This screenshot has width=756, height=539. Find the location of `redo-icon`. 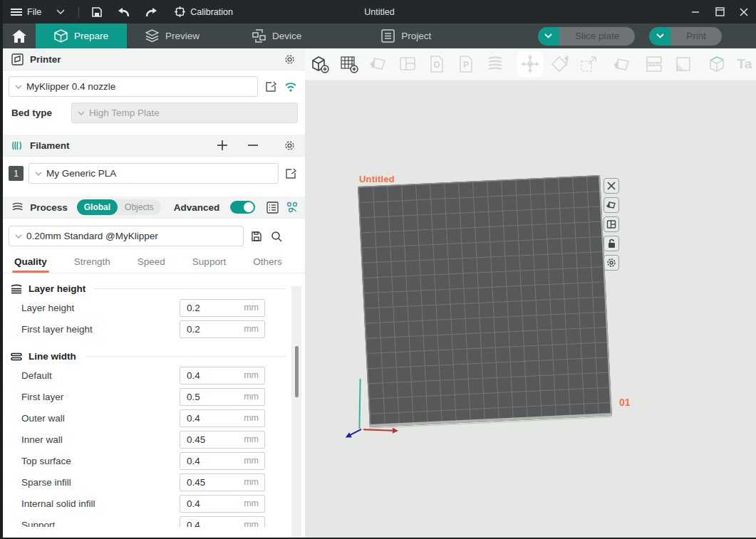

redo-icon is located at coordinates (151, 12).